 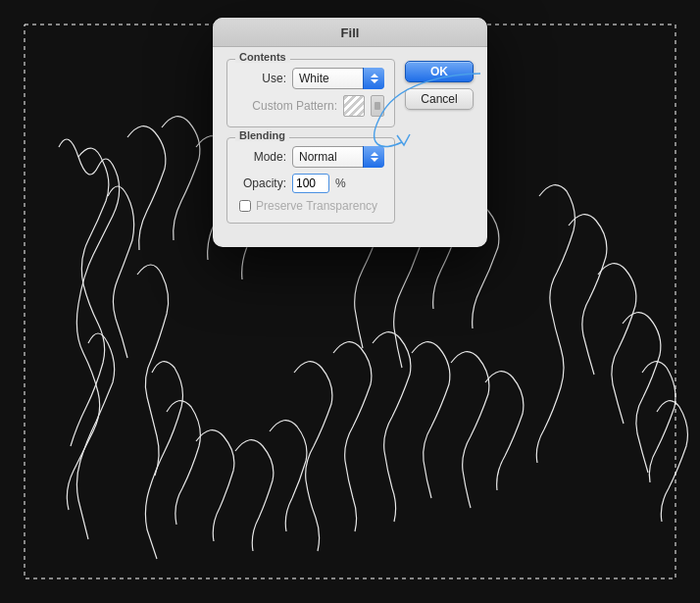 I want to click on opacity-row: Opacity: %, so click(x=311, y=183).